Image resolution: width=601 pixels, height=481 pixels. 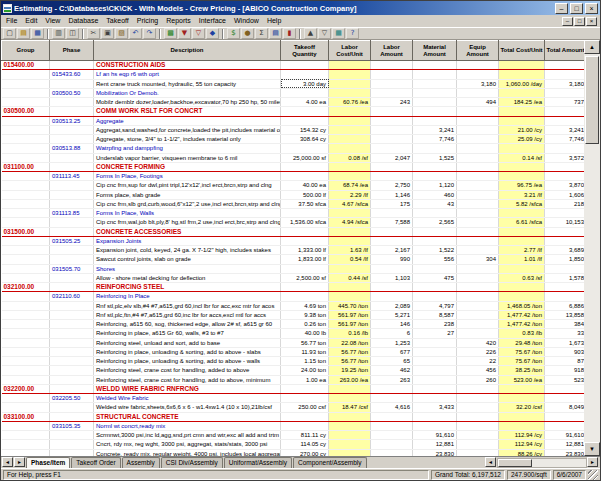 What do you see at coordinates (392, 408) in the screenshot?
I see `cell-lamt: 4,616` at bounding box center [392, 408].